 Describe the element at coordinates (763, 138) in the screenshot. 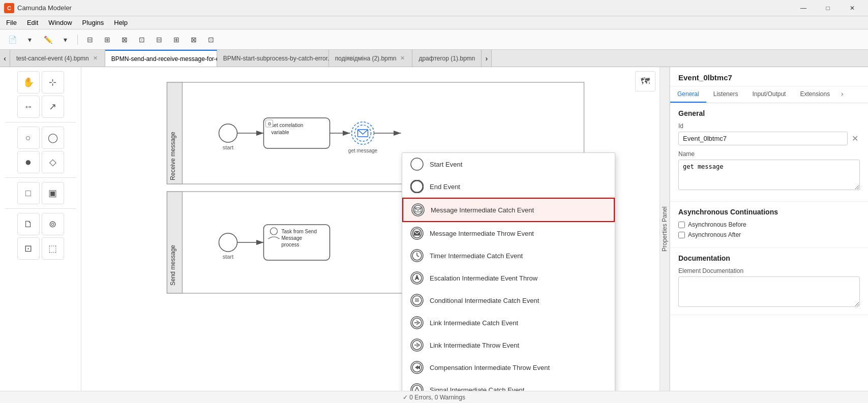

I see `id-input` at that location.